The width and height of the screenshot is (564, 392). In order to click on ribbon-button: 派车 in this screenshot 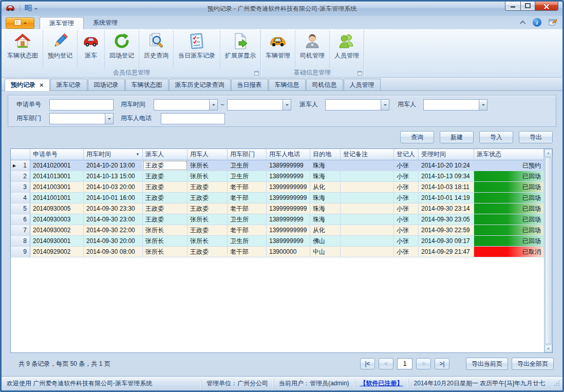, I will do `click(91, 49)`.